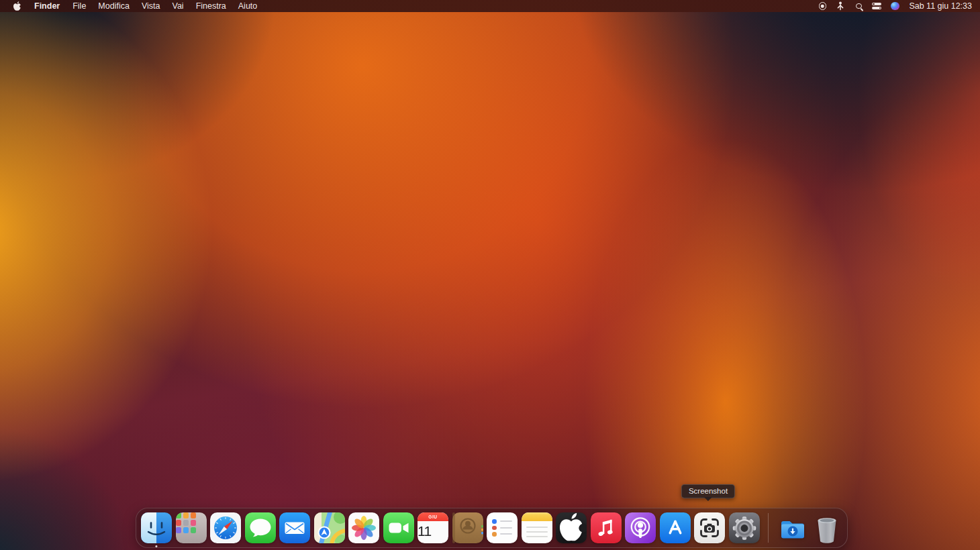  What do you see at coordinates (490, 6) in the screenshot?
I see `menu-bar: Finder File Modifica Vista Vai Finestra …` at bounding box center [490, 6].